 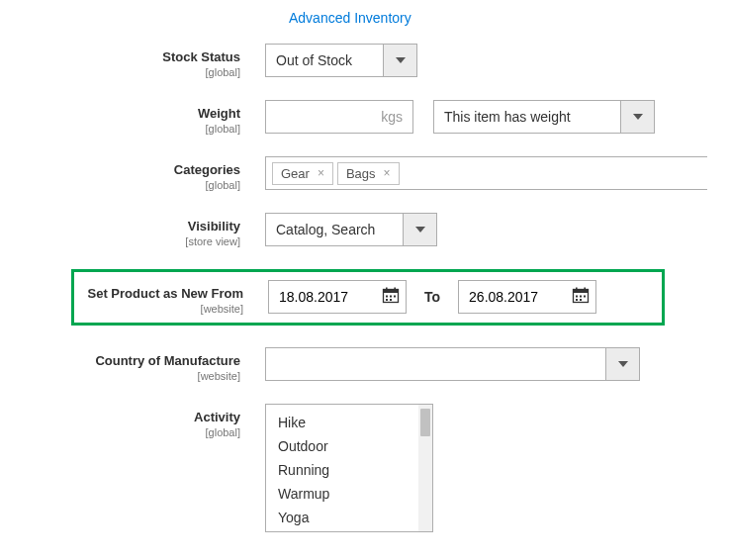 What do you see at coordinates (365, 117) in the screenshot?
I see `weight-row: Weight [global] kgs This item has weight` at bounding box center [365, 117].